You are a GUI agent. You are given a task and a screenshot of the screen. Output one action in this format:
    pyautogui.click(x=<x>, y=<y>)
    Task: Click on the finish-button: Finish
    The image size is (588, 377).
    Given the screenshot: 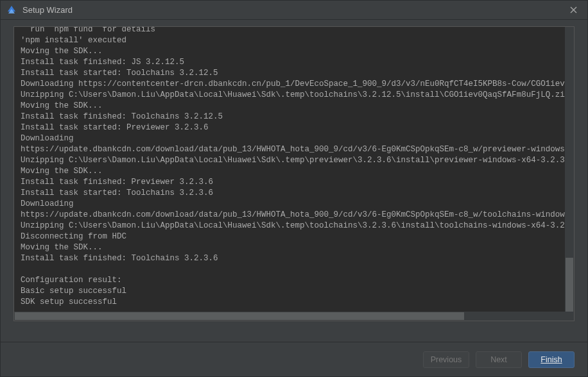 What is the action you would take?
    pyautogui.click(x=551, y=360)
    